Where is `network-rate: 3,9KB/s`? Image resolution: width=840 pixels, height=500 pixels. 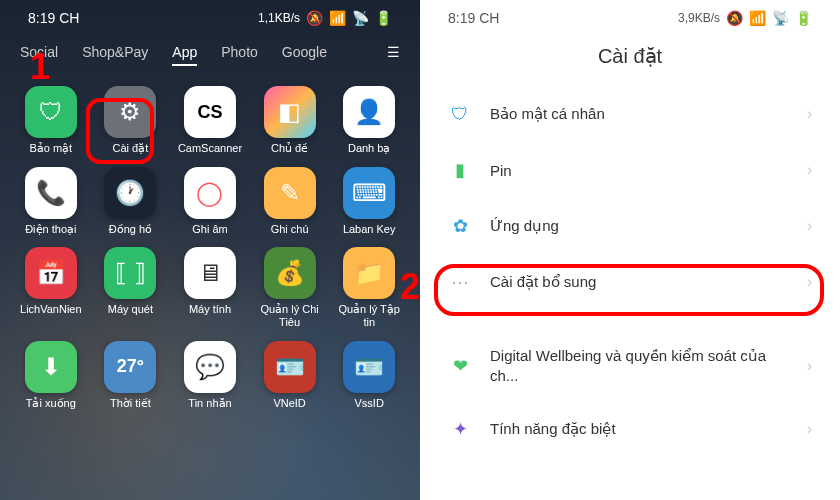
network-rate: 3,9KB/s is located at coordinates (699, 18).